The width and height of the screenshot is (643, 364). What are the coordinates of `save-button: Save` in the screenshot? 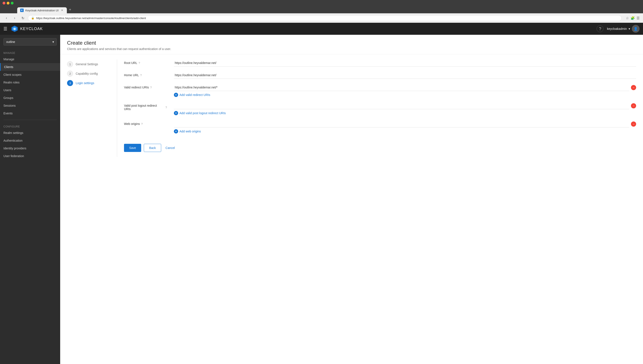 It's located at (133, 148).